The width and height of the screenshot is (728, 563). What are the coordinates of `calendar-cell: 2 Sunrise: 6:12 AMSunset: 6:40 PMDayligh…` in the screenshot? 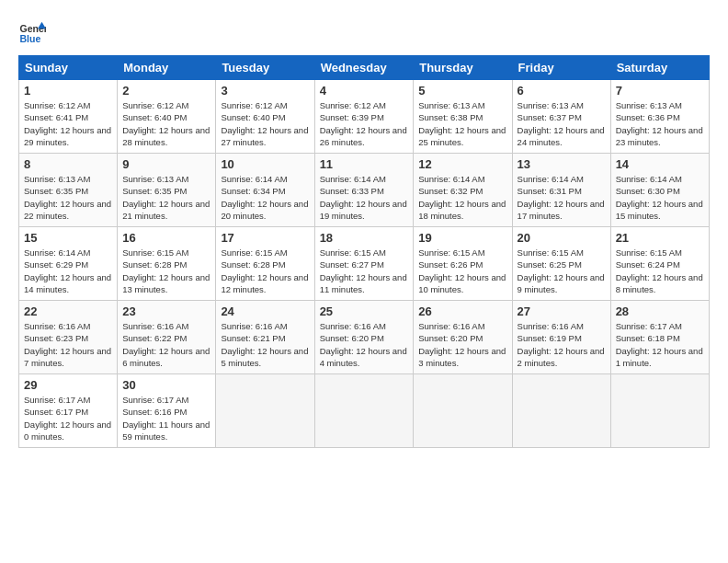 It's located at (167, 117).